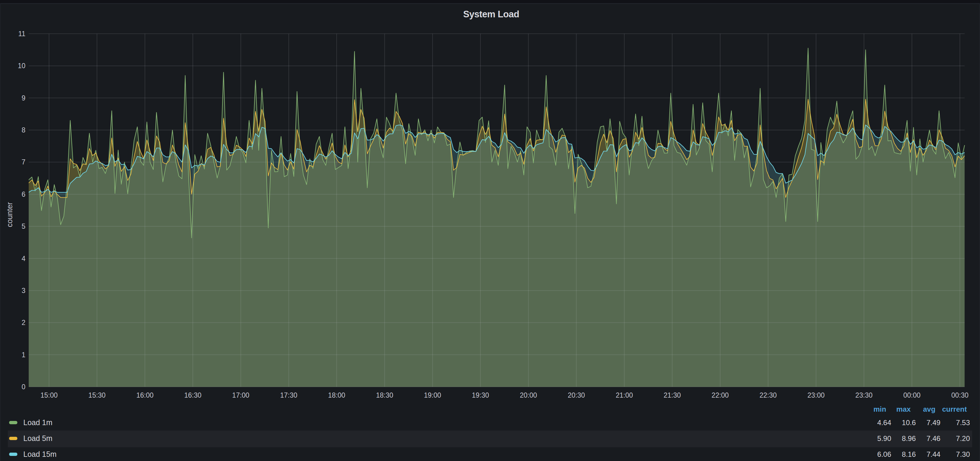 The width and height of the screenshot is (980, 461). Describe the element at coordinates (960, 395) in the screenshot. I see `svg-text: 00:30` at that location.